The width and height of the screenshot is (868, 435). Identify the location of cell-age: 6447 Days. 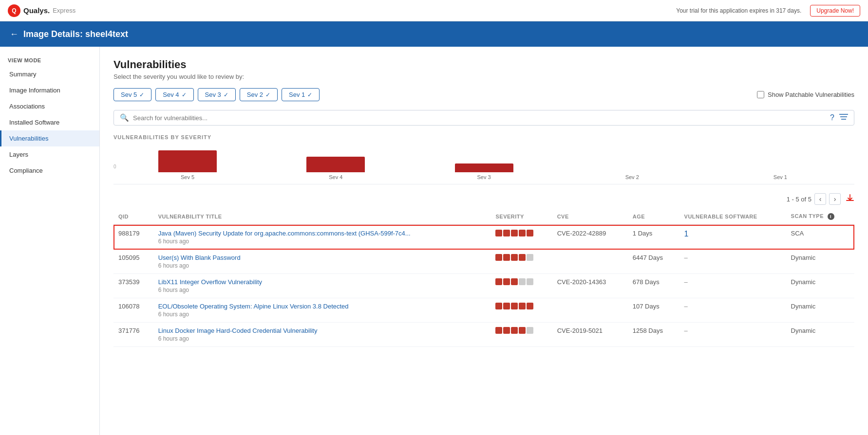
(654, 262).